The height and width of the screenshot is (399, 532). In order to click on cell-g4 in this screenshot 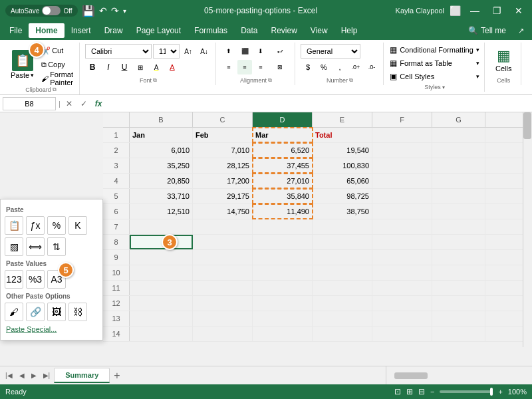, I will do `click(459, 181)`.